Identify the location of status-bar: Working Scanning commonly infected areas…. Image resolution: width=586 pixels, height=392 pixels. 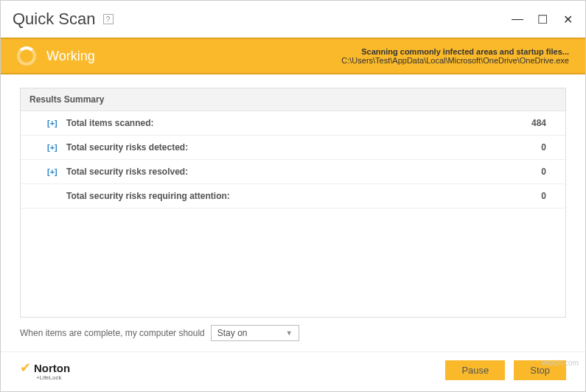
(293, 56).